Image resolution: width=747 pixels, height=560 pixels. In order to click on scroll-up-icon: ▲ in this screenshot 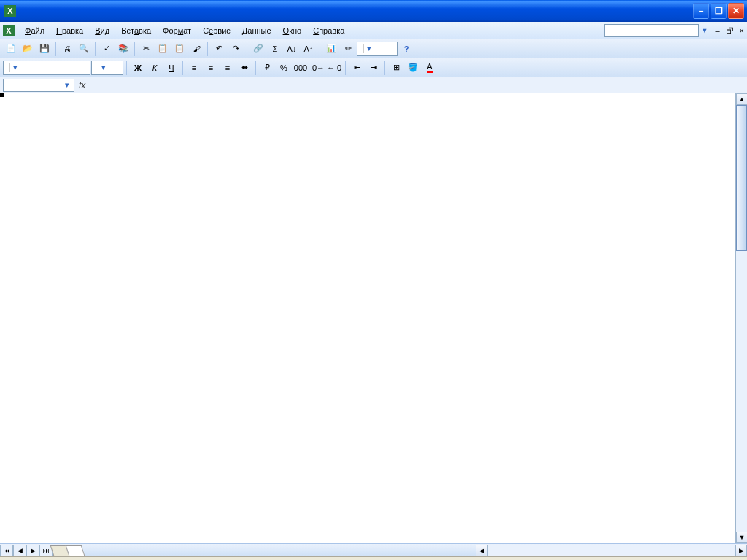, I will do `click(741, 99)`.